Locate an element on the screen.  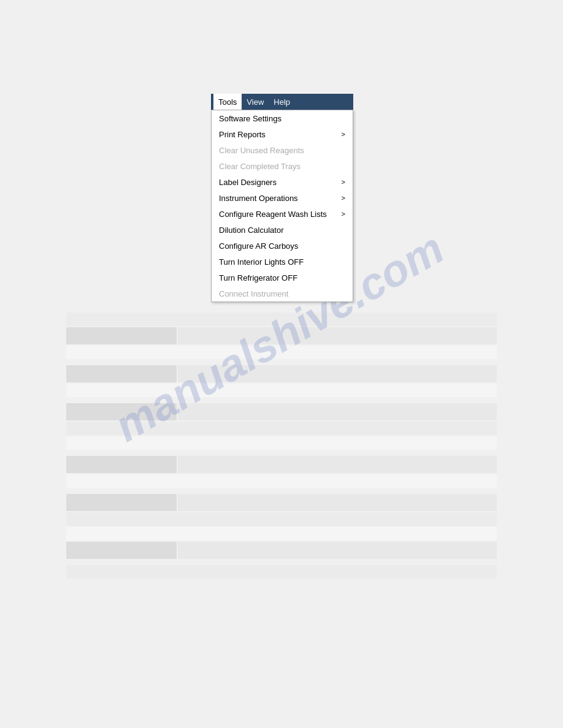
menu-item-dilution-calculator: Dilution Calculator is located at coordinates (282, 230).